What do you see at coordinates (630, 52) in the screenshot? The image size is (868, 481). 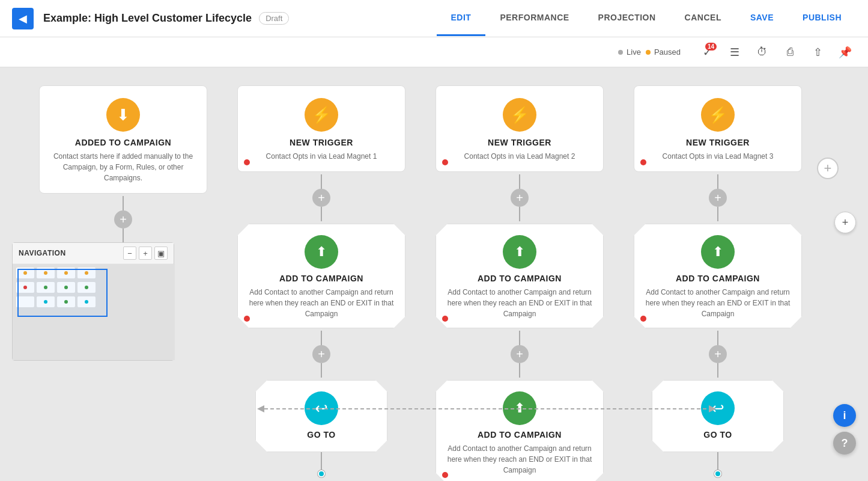 I see `live-status: Live` at bounding box center [630, 52].